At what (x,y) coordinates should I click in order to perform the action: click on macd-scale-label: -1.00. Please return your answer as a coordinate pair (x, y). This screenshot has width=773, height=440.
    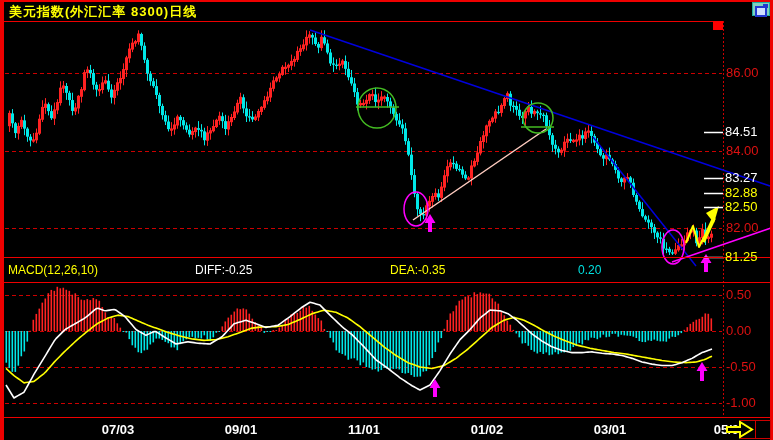
    Looking at the image, I should click on (741, 402).